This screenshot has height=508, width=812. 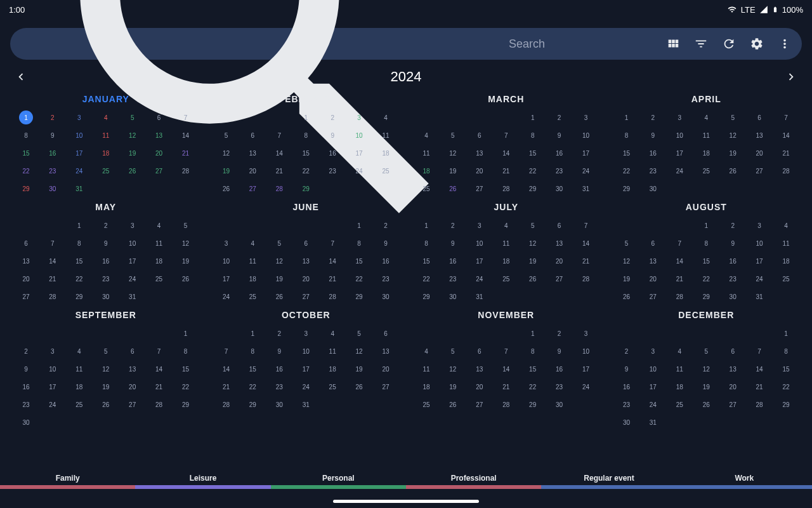 I want to click on day-cell: 3, so click(x=306, y=333).